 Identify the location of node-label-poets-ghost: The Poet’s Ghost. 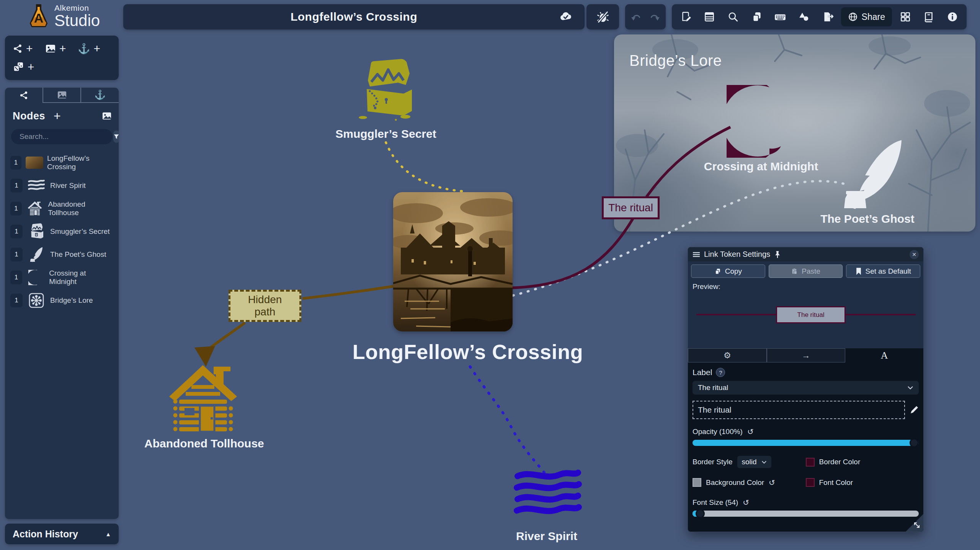
(867, 219).